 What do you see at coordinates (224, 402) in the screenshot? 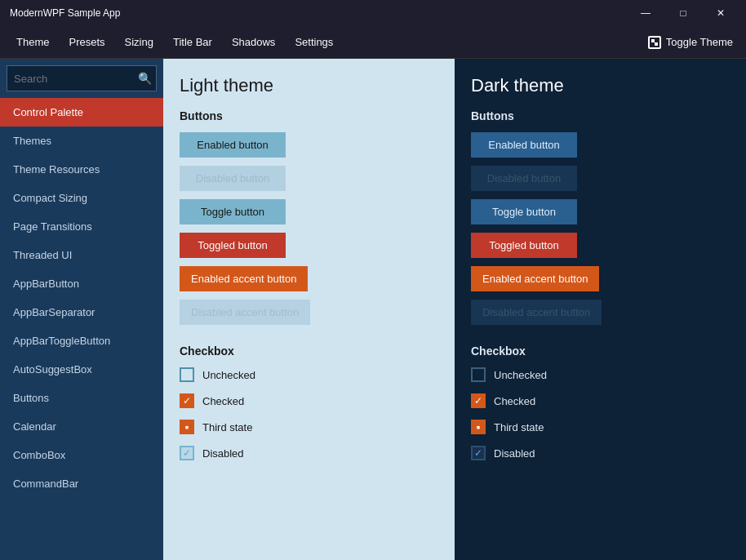
I see `light-checked-label: Checked` at bounding box center [224, 402].